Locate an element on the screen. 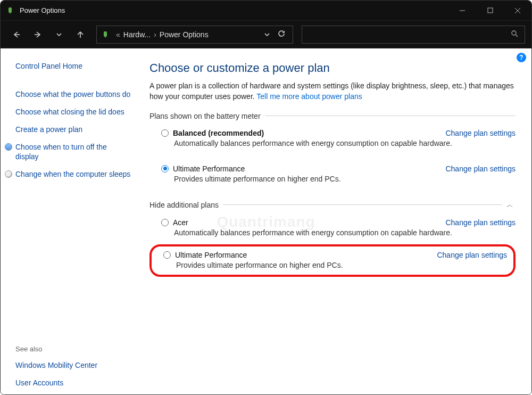  sidebar-link-power-buttons: Choose what the power buttons do is located at coordinates (73, 95).